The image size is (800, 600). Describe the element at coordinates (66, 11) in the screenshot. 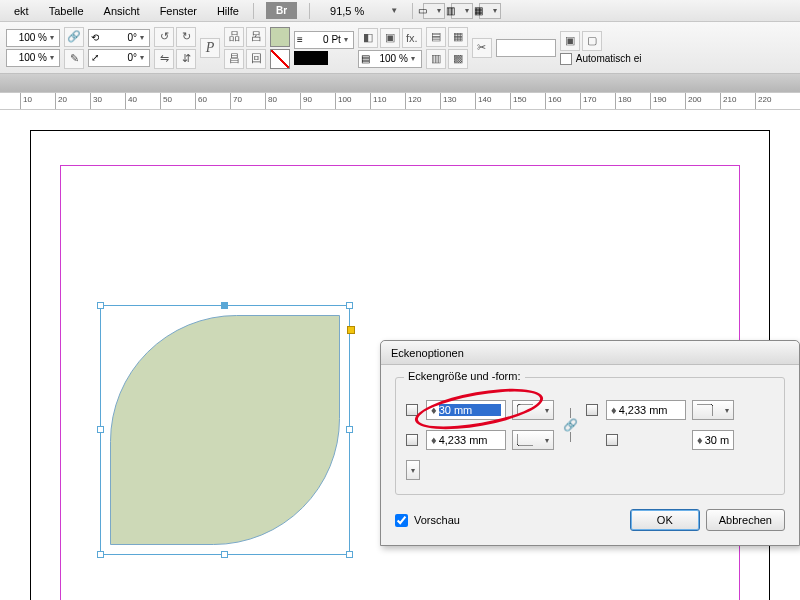

I see `menu-item-tabelle: Tabelle` at that location.